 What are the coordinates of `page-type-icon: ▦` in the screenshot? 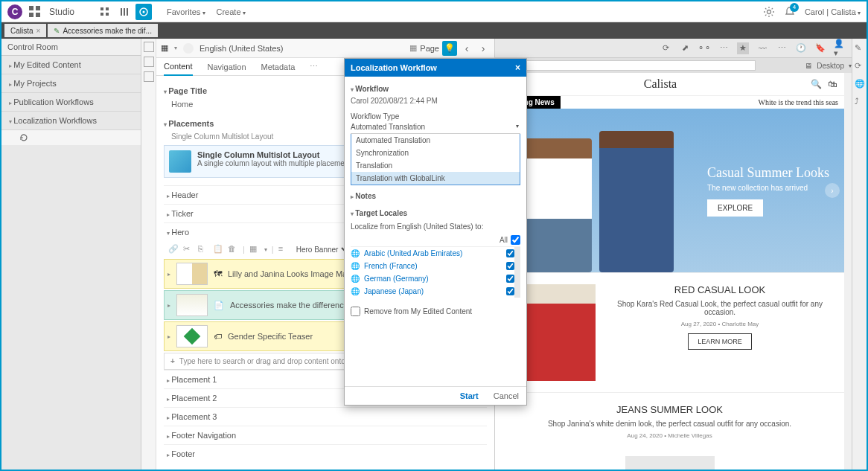 It's located at (413, 48).